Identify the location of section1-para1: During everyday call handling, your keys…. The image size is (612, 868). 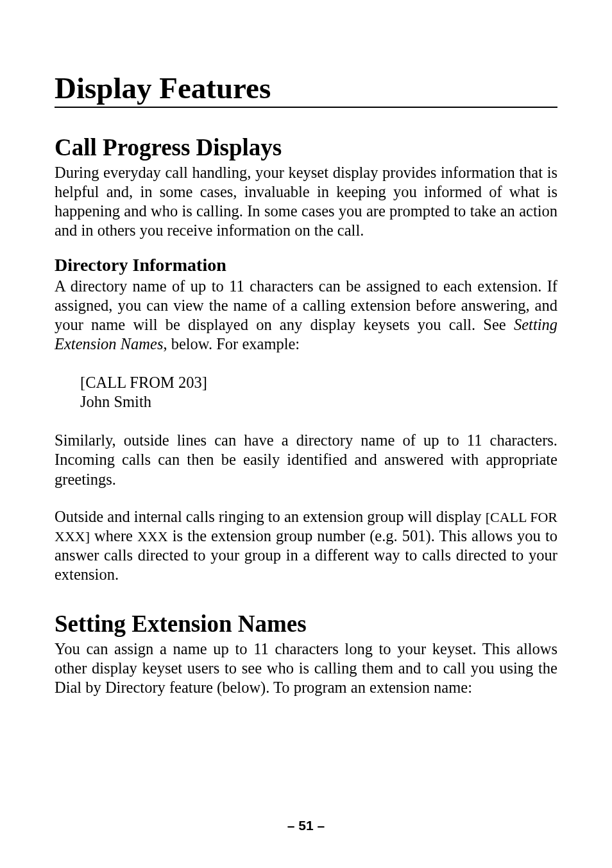
(306, 202).